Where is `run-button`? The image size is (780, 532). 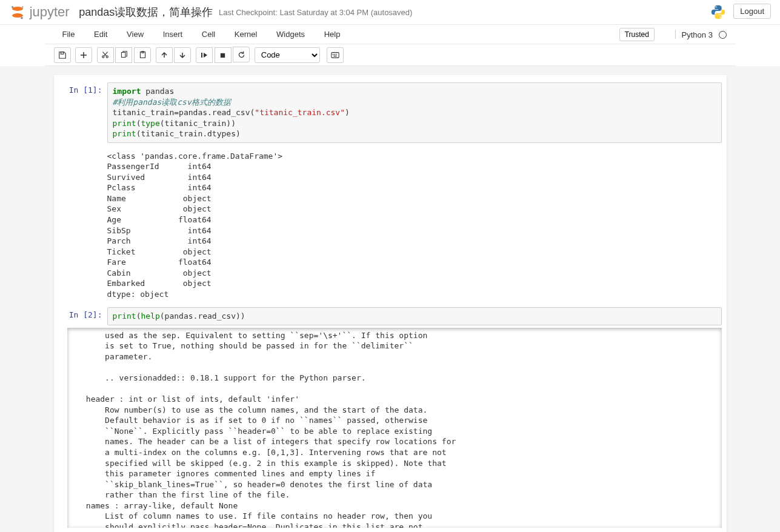
run-button is located at coordinates (204, 55).